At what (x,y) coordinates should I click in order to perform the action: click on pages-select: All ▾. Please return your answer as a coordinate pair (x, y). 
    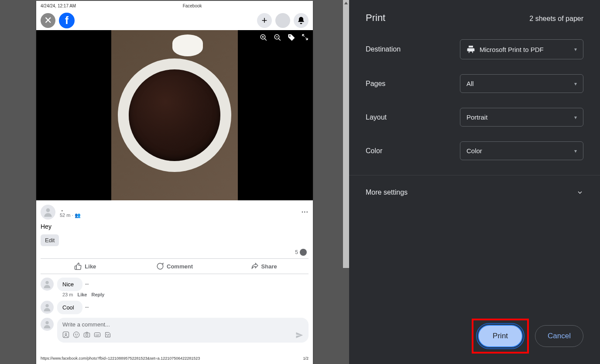
    Looking at the image, I should click on (522, 84).